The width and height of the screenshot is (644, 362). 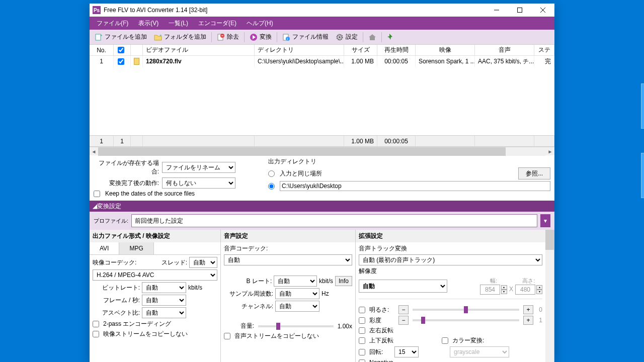 I want to click on saturation-check, so click(x=362, y=321).